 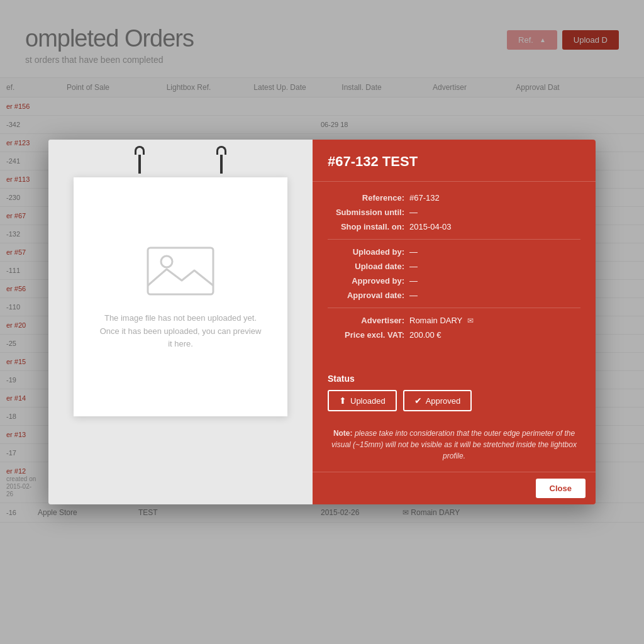 I want to click on reference-value: #67-132, so click(x=425, y=197).